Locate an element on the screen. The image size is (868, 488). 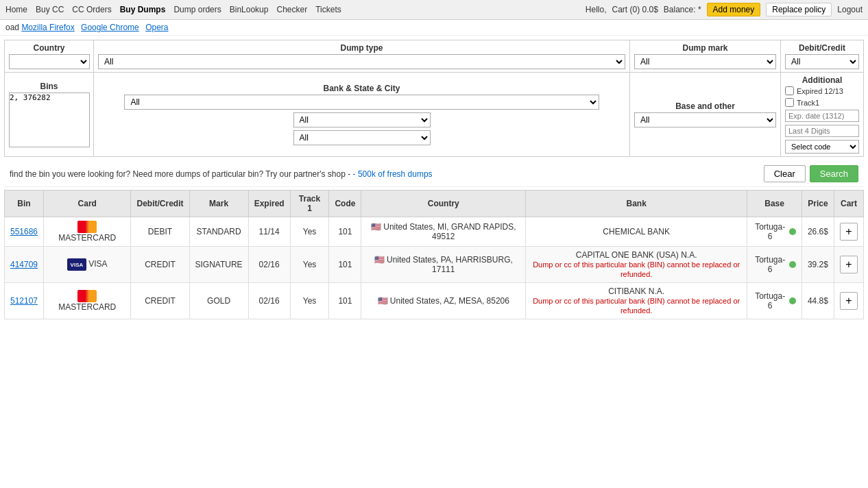
track1-label: Track1 is located at coordinates (808, 103).